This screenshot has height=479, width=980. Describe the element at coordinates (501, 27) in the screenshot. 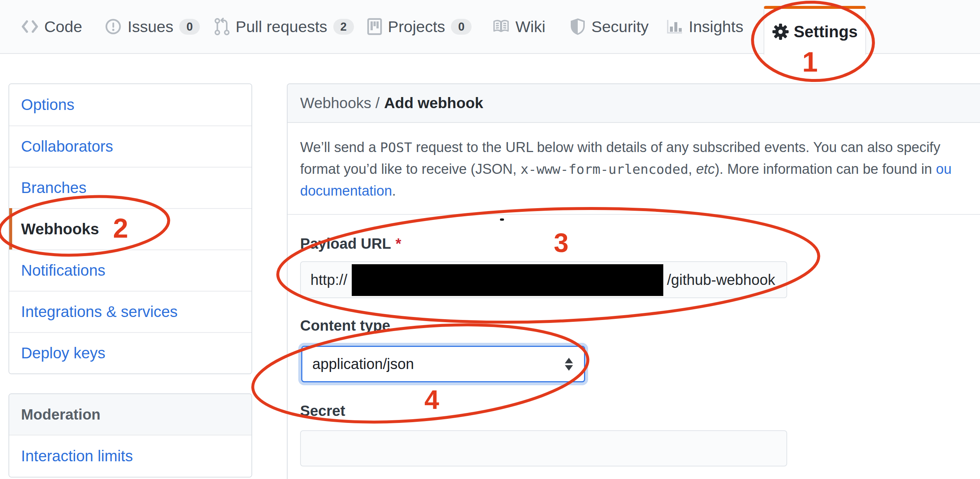

I see `book-icon` at that location.